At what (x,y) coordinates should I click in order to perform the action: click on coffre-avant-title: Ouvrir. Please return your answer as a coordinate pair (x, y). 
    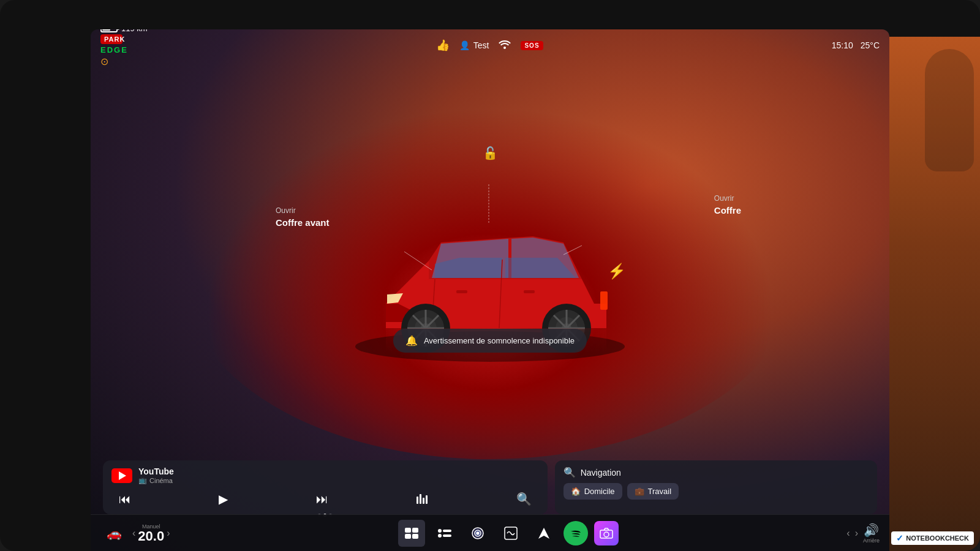
    Looking at the image, I should click on (303, 211).